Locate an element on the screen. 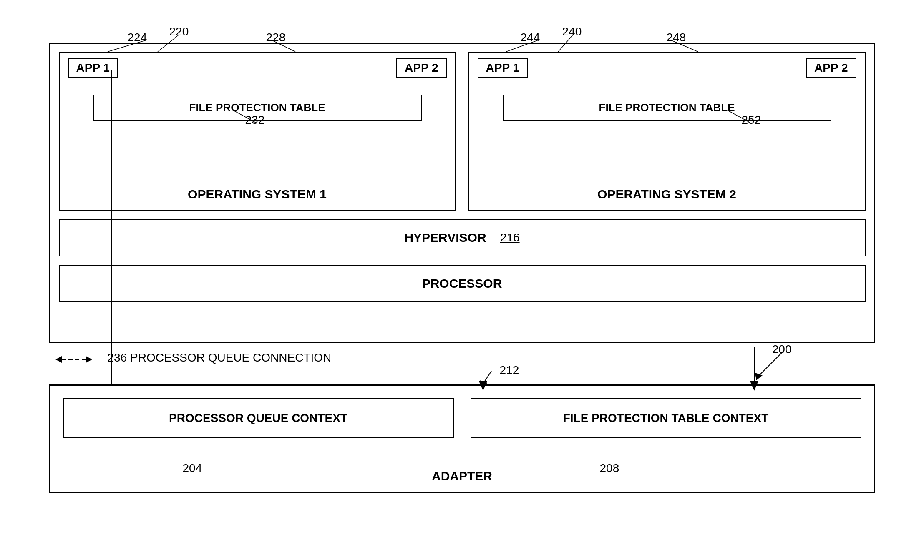 This screenshot has height=560, width=924. os2-fpt-label: FILE PROTECTION TABLE is located at coordinates (667, 108).